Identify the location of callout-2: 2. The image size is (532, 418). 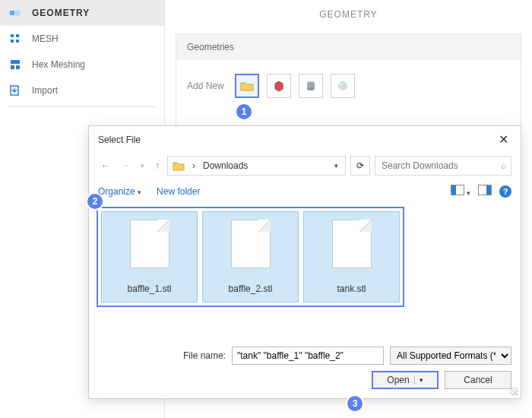
(95, 201).